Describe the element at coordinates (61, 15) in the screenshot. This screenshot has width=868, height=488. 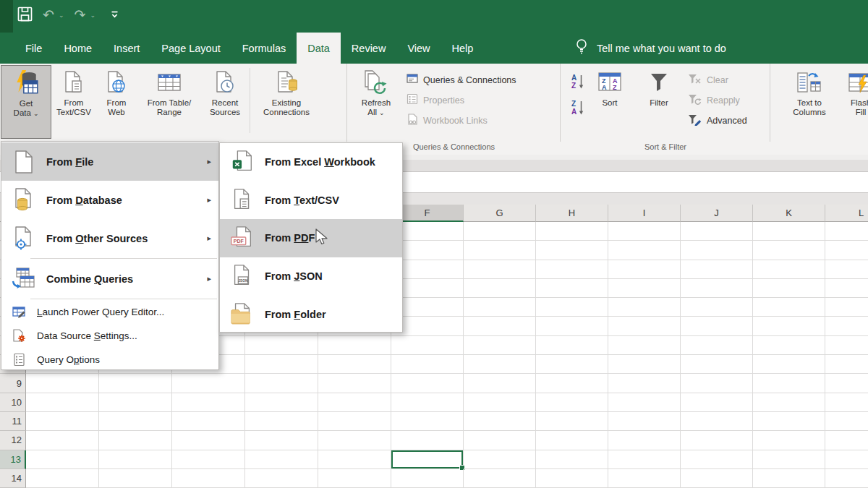
I see `undo-caret-icon` at that location.